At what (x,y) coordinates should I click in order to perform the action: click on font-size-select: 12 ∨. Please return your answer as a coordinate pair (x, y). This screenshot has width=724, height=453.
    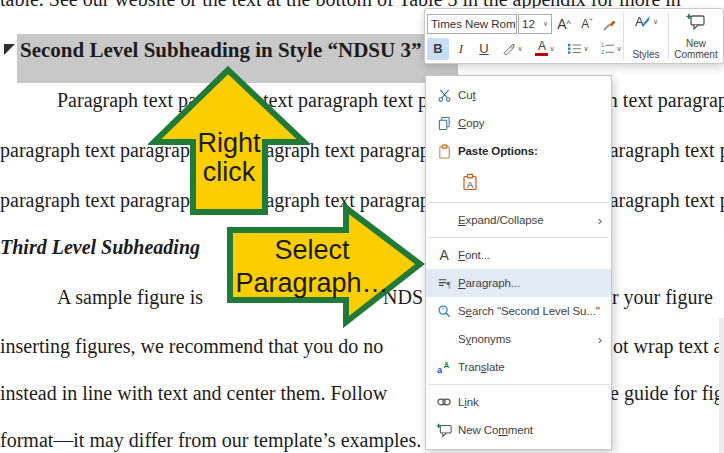
    Looking at the image, I should click on (535, 24).